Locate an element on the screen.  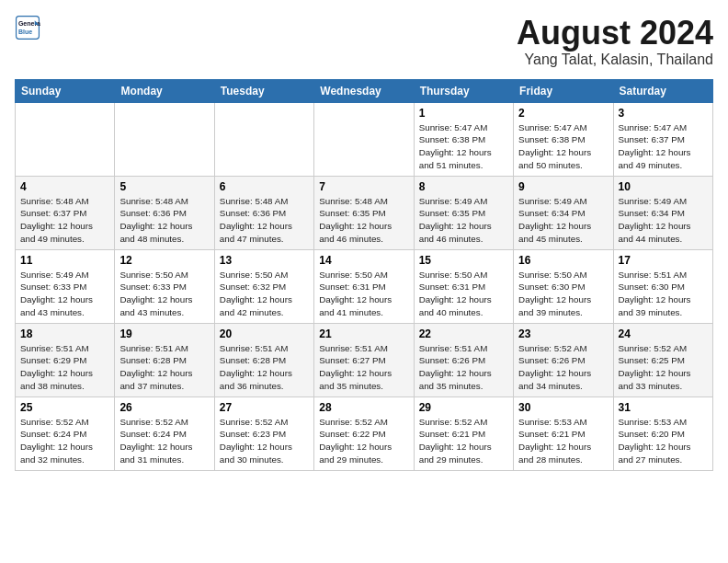
calendar-cell: 29Sunrise: 5:52 AM Sunset: 6:21 PM Dayli… is located at coordinates (463, 433).